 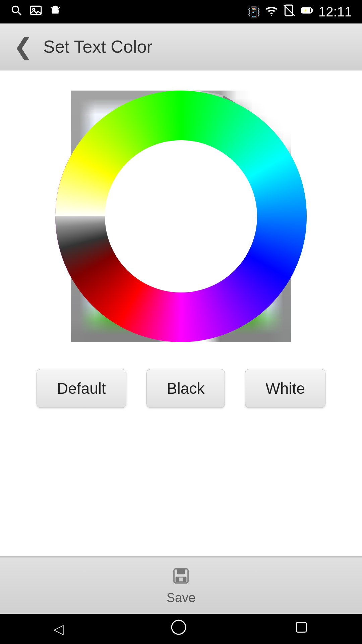 I want to click on status-bar: 📳 12:11, so click(x=181, y=12).